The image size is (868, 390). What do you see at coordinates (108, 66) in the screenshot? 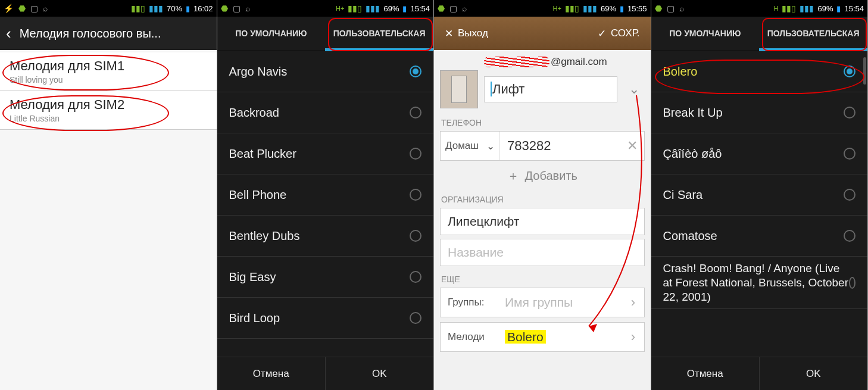
I see `sim1-title: Мелодия для SIM1` at bounding box center [108, 66].